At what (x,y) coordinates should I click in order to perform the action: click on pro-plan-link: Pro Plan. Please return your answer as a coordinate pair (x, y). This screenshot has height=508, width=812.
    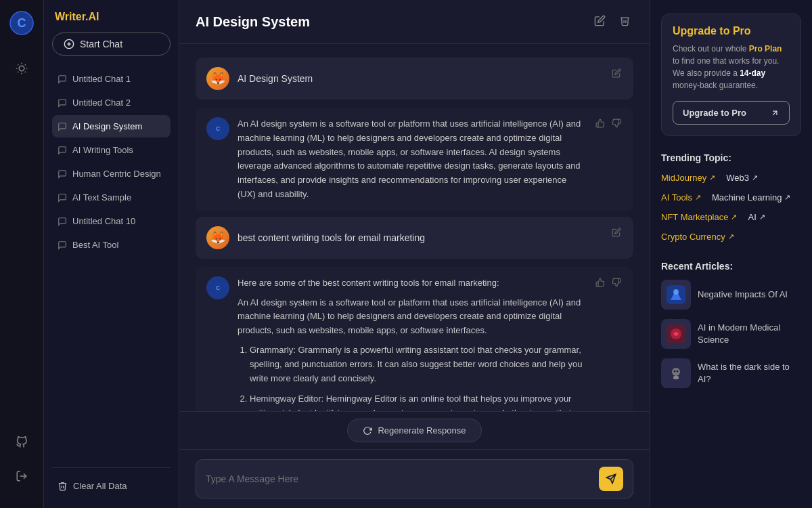
    Looking at the image, I should click on (766, 49).